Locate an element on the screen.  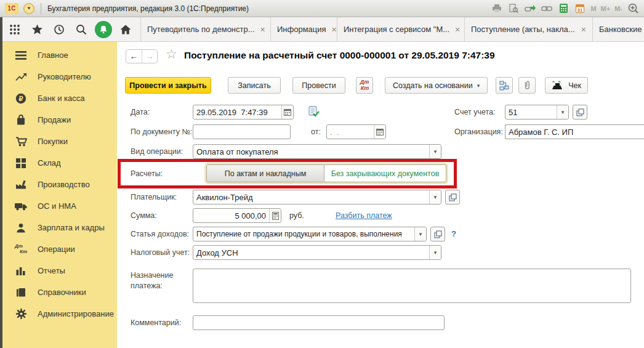
sidebar-item-administrirovanie: Администрирование is located at coordinates (58, 314).